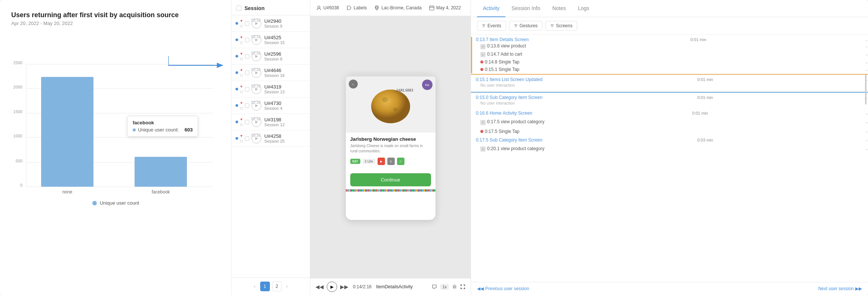 This screenshot has width=868, height=295. I want to click on chat-icon-4: □, so click(241, 92).